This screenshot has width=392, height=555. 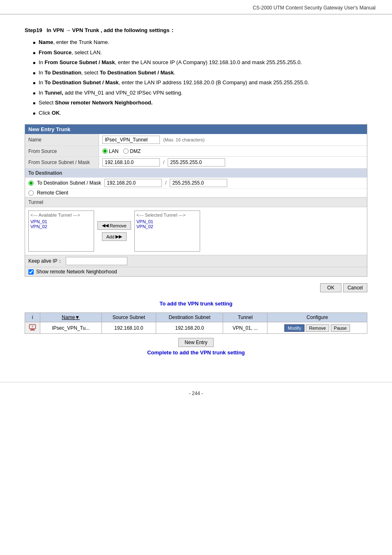 What do you see at coordinates (196, 173) in the screenshot?
I see `to-destination-header: To Destination` at bounding box center [196, 173].